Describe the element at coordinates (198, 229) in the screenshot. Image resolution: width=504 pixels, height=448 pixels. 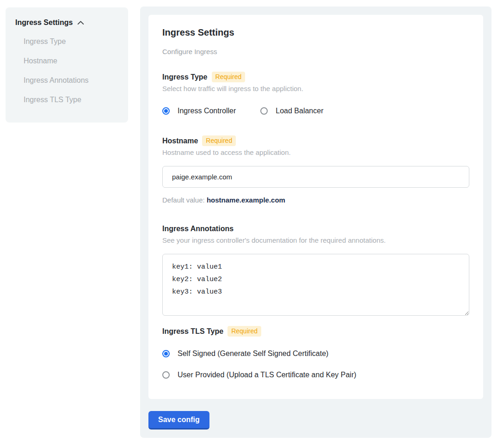
I see `ingress-annotations-label: Ingress Annotations` at that location.